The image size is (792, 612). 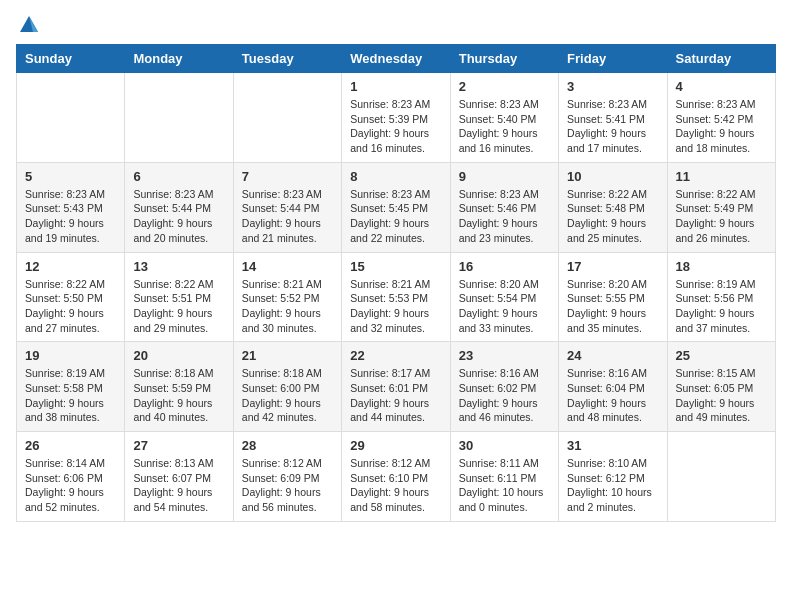 I want to click on day-number: 18, so click(x=722, y=266).